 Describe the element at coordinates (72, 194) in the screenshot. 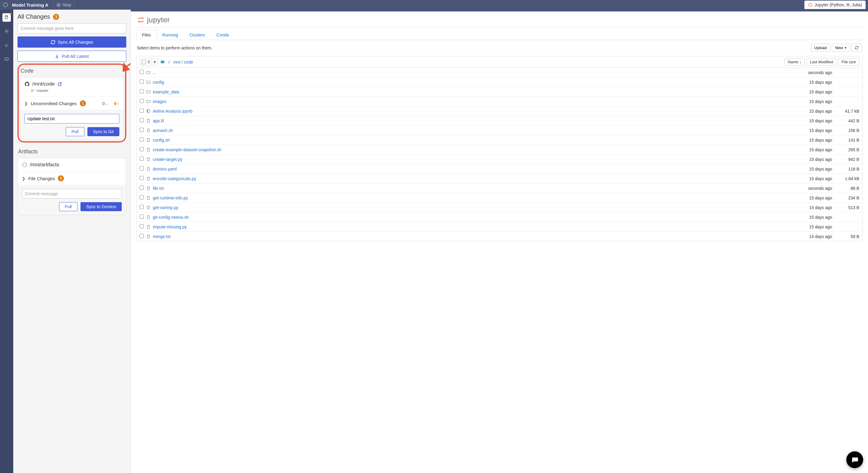

I see `artifacts-commit-input` at that location.